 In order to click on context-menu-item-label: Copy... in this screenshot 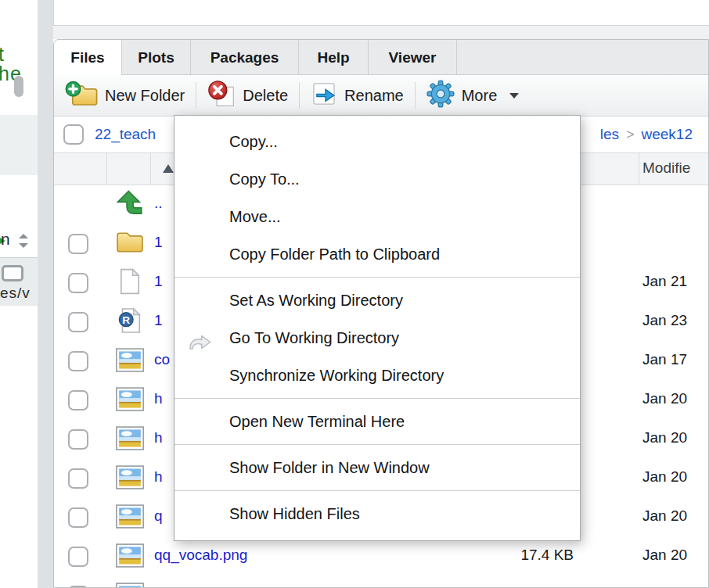, I will do `click(254, 142)`.